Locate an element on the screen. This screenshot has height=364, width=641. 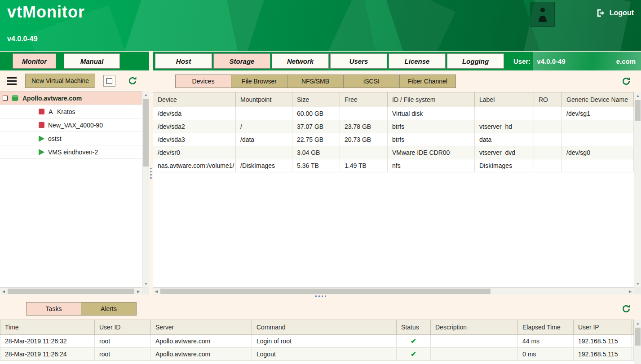
tab-alerts: Alerts is located at coordinates (109, 309).